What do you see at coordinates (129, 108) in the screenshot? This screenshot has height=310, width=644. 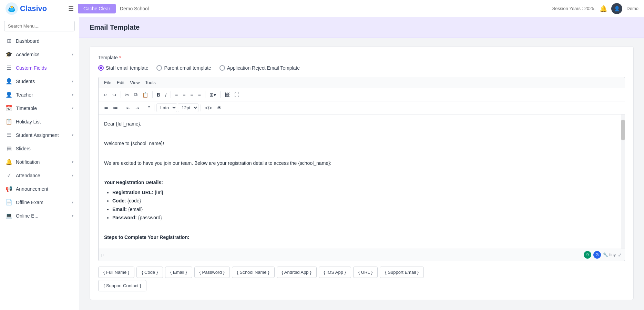 I see `outdent-button: ⇤` at bounding box center [129, 108].